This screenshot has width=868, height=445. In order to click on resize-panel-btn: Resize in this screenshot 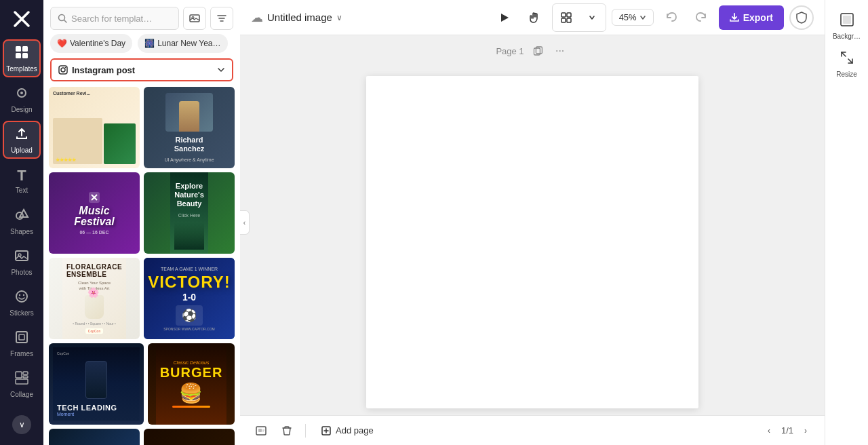, I will do `click(847, 64)`.